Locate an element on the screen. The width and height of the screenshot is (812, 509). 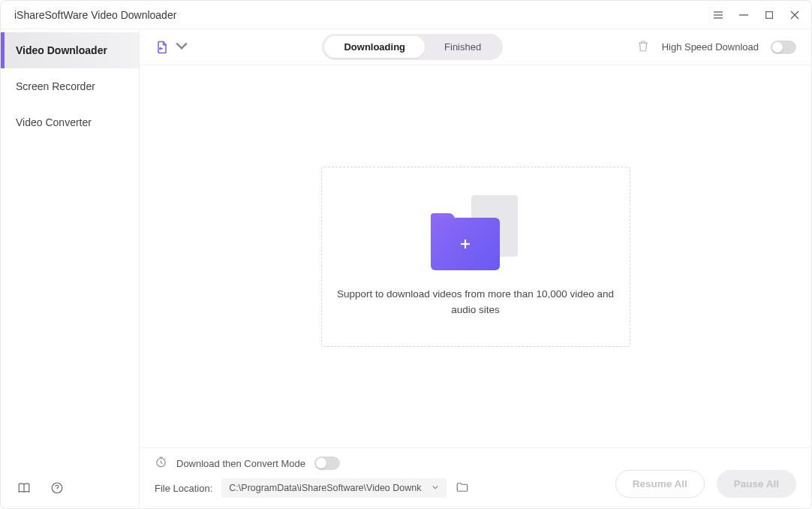
dropzone: Support to download videos from more tha… is located at coordinates (476, 257).